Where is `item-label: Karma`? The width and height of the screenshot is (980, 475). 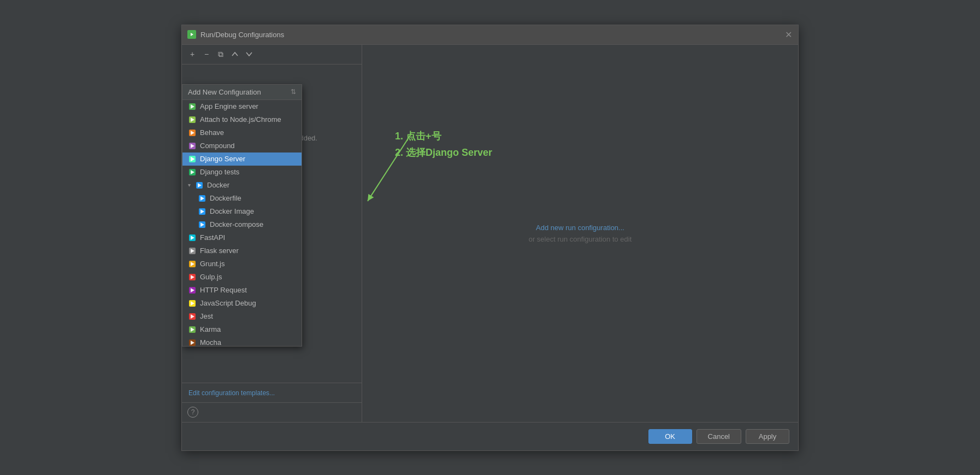
item-label: Karma is located at coordinates (210, 329).